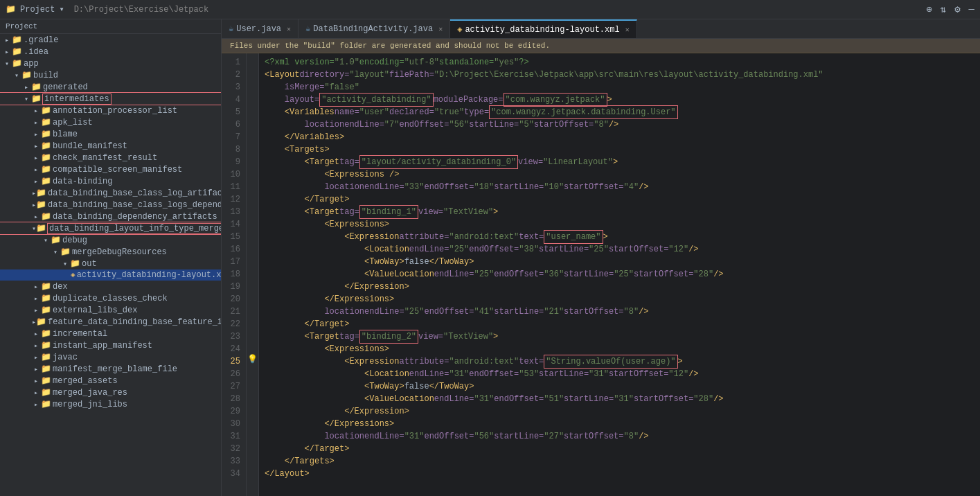 The image size is (980, 496). Describe the element at coordinates (111, 240) in the screenshot. I see `tree-item-debug: ▾📁debug` at that location.